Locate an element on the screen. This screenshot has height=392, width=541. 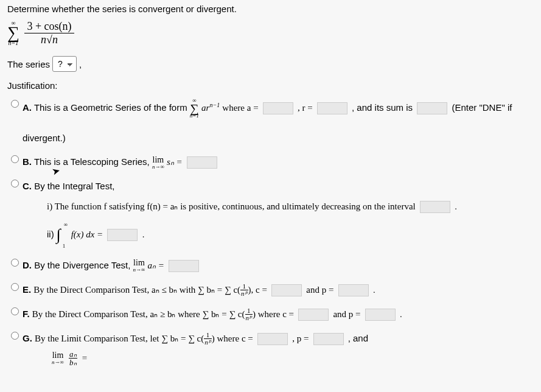
option-e-letter: E. is located at coordinates (27, 290).